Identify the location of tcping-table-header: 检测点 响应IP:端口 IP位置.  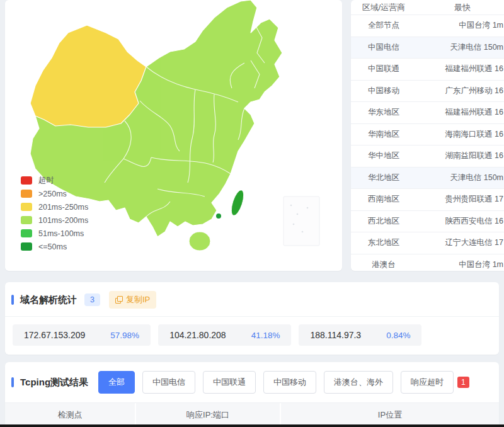
(252, 414).